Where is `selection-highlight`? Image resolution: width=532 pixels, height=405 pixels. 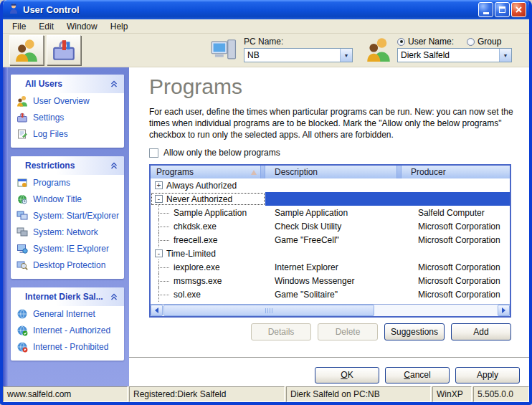
selection-highlight is located at coordinates (387, 199).